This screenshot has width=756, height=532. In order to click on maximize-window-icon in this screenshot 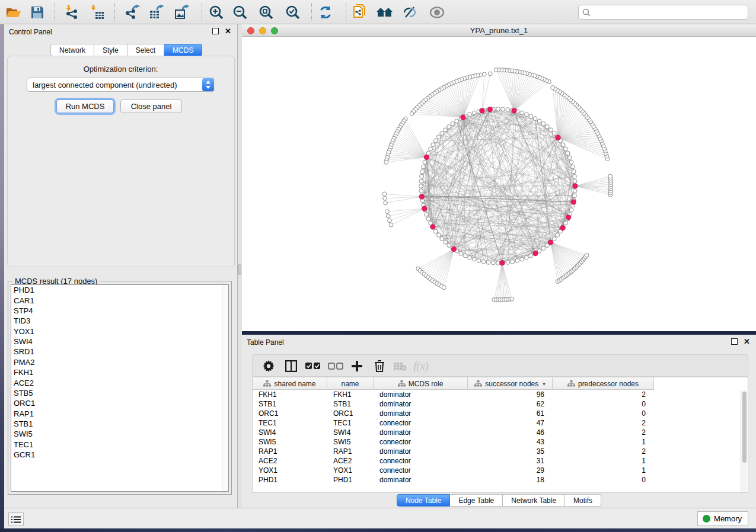, I will do `click(275, 31)`.